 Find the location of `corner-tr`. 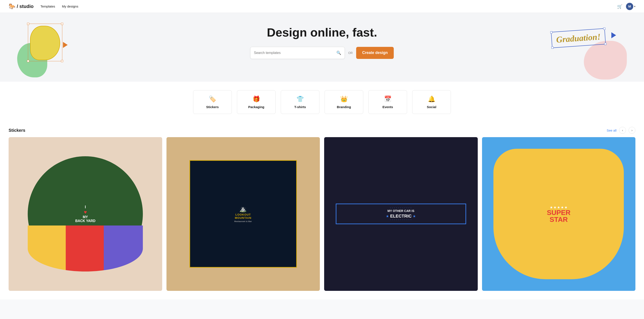

corner-tr is located at coordinates (62, 24).